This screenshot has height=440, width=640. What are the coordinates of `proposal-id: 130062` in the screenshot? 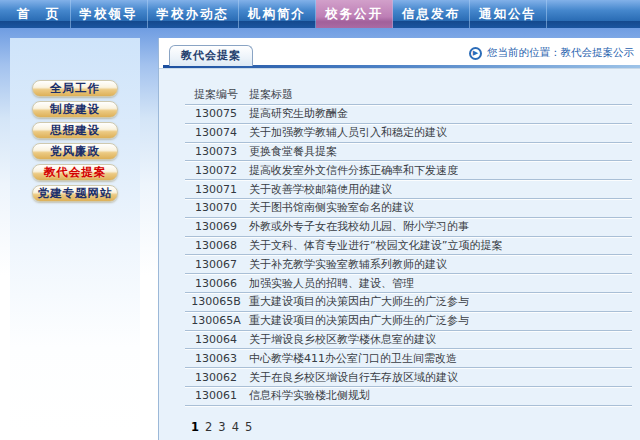 It's located at (216, 378).